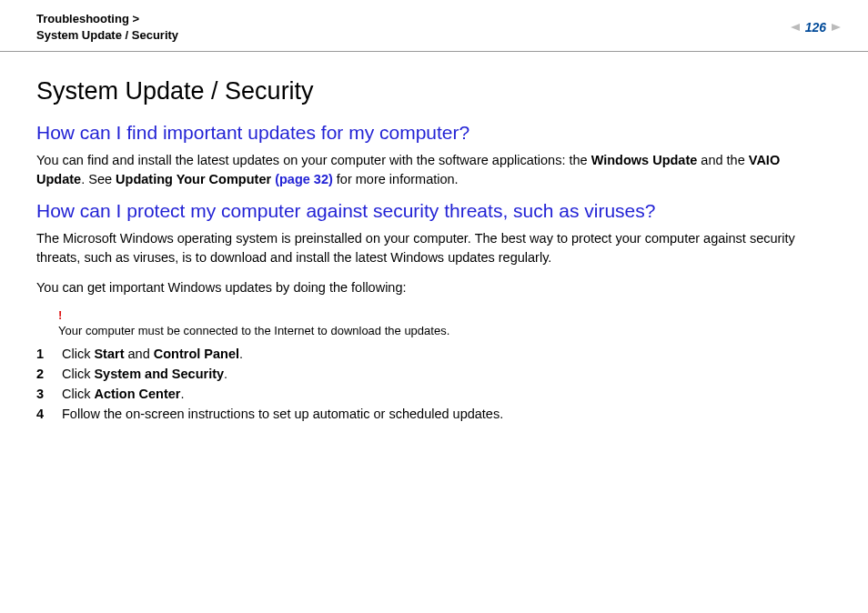 The width and height of the screenshot is (868, 613). I want to click on breadcrumb: Troubleshooting > System Update / Securi…, so click(107, 27).